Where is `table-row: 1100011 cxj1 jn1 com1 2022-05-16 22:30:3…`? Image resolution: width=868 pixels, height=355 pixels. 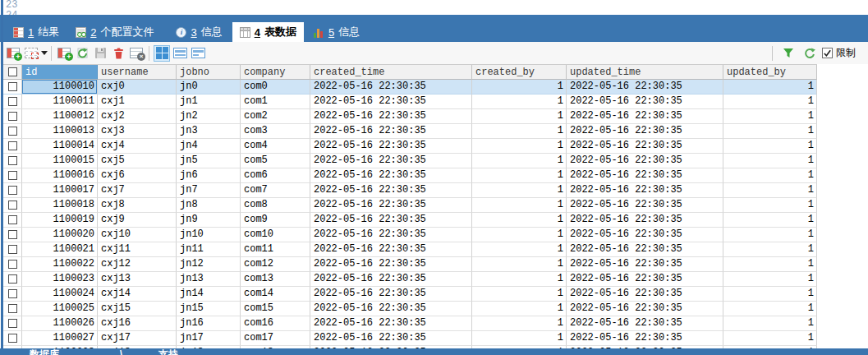
table-row: 1100011 cxj1 jn1 com1 2022-05-16 22:30:3… is located at coordinates (411, 102).